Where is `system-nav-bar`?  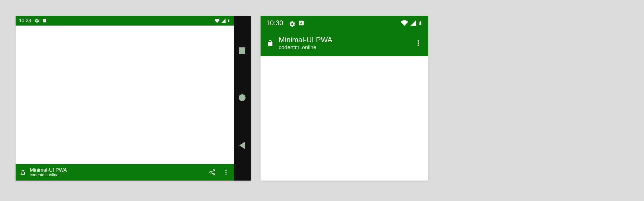
system-nav-bar is located at coordinates (242, 98).